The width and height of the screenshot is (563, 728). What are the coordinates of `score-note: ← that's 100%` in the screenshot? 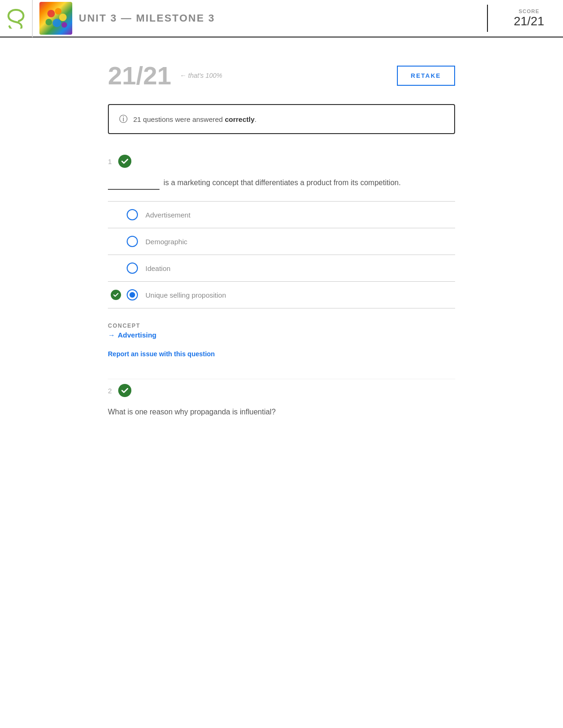 It's located at (201, 75).